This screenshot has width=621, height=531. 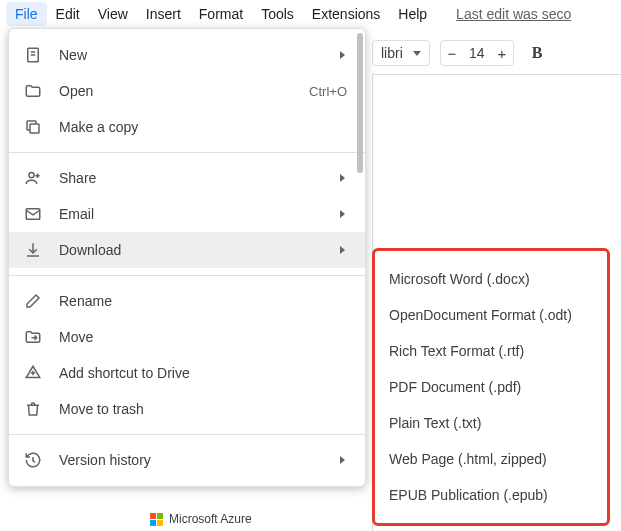 What do you see at coordinates (310, 14) in the screenshot?
I see `menubar: File Edit View Insert Format Tools Exten…` at bounding box center [310, 14].